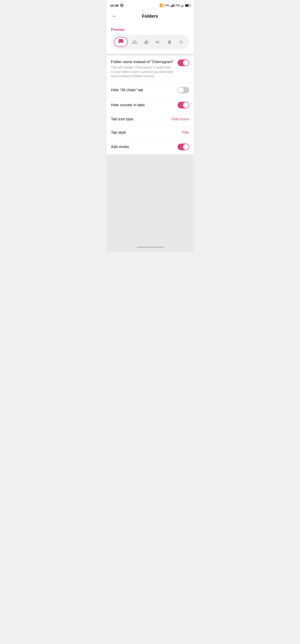 Image resolution: width=300 pixels, height=644 pixels. Describe the element at coordinates (146, 42) in the screenshot. I see `tab-bot-icon` at that location.